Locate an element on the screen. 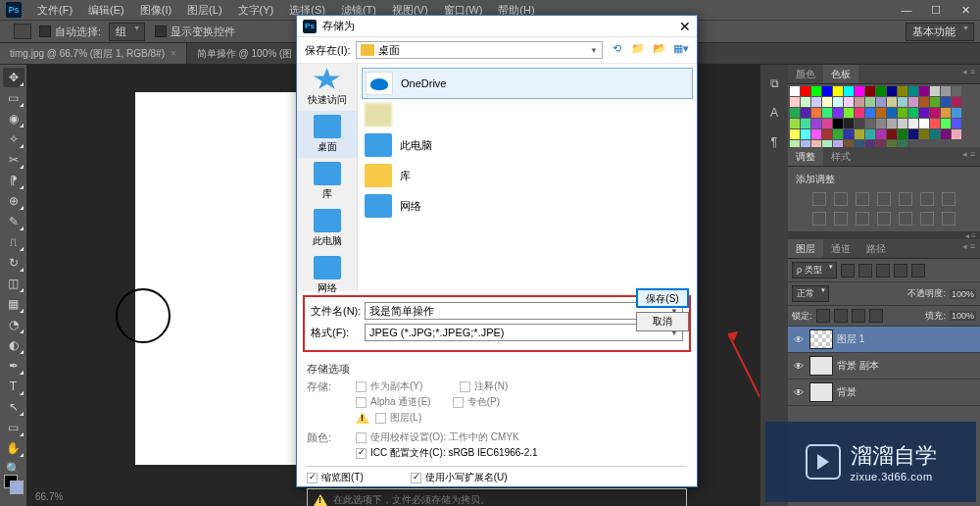  file-item-library: 库 is located at coordinates (527, 176).